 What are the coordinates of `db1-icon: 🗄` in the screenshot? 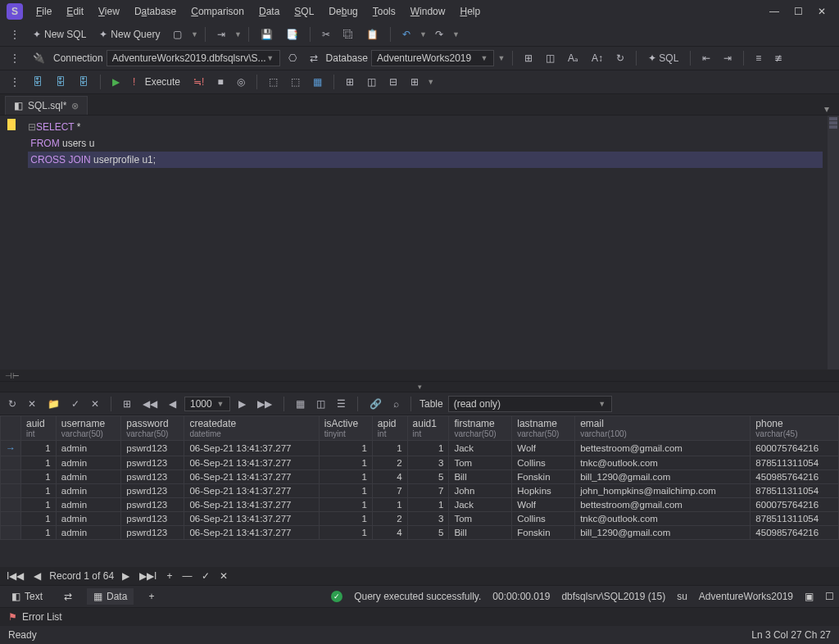 It's located at (38, 82).